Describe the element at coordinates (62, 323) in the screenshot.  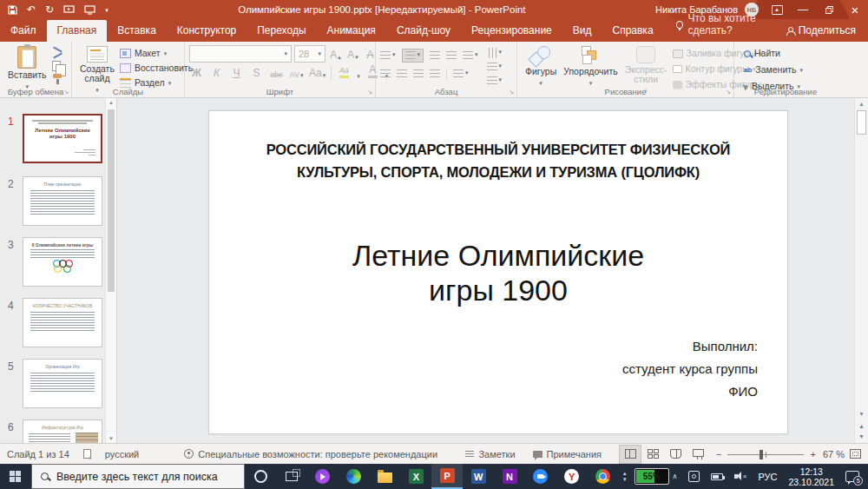
I see `thumb-4-box: КОЛИЧЕСТВО УЧАСТНИКОВ` at that location.